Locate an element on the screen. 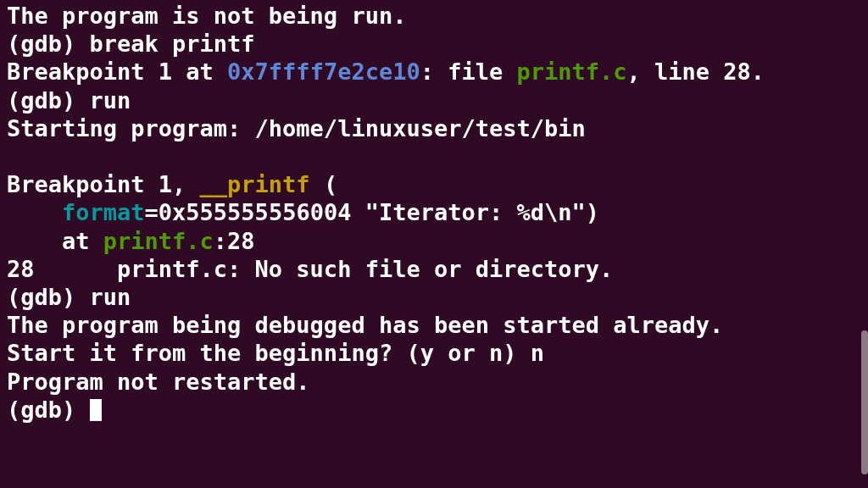  line-number: :28 is located at coordinates (234, 241).